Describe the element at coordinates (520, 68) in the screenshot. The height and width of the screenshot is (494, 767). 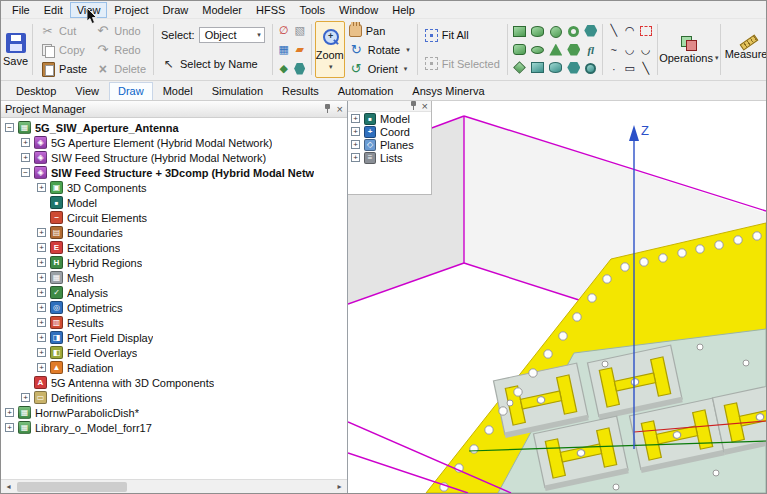
I see `draw-helix-icon` at that location.